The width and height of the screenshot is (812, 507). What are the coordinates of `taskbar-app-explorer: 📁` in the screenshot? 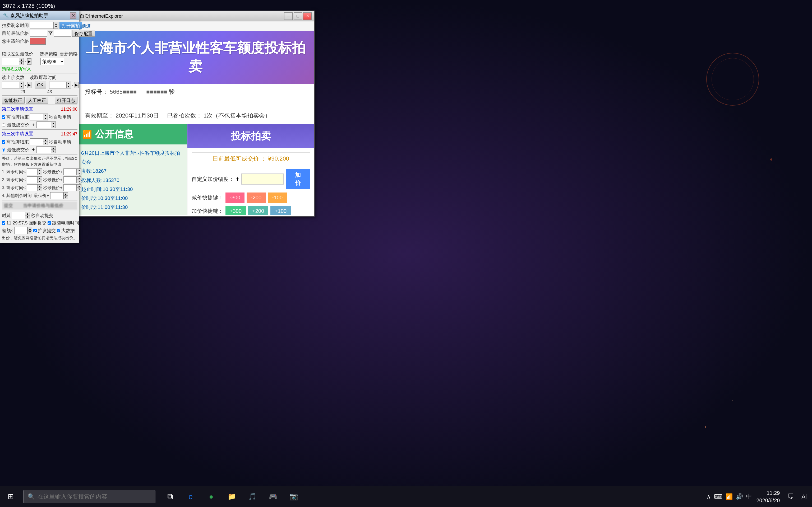 It's located at (232, 497).